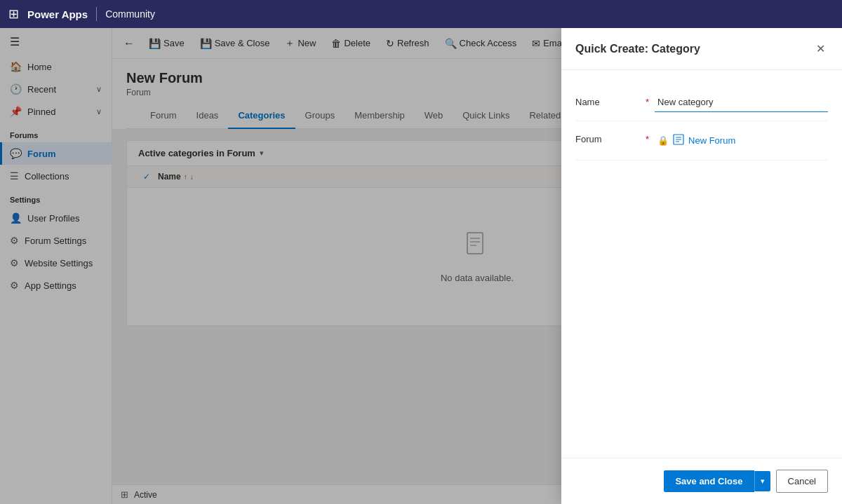 Image resolution: width=842 pixels, height=504 pixels. Describe the element at coordinates (741, 140) in the screenshot. I see `qc-forum-value: 🔒 New Forum` at that location.